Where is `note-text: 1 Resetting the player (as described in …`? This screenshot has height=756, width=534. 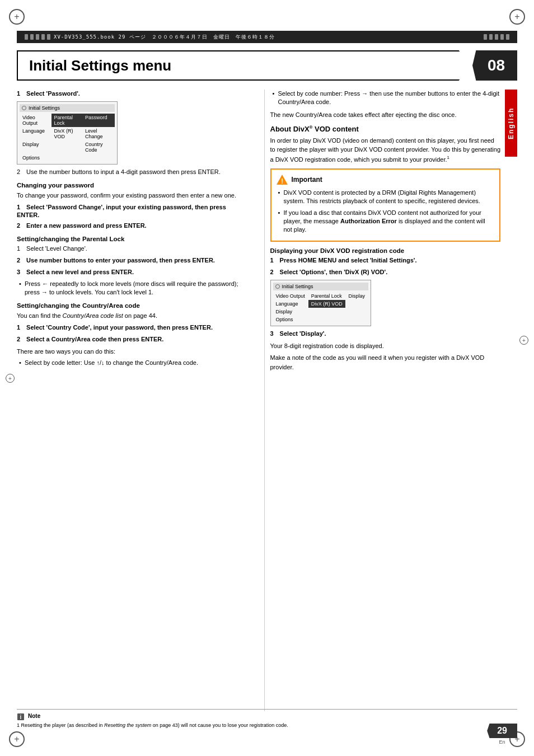
note-text: 1 Resetting the player (as described in … is located at coordinates (267, 725).